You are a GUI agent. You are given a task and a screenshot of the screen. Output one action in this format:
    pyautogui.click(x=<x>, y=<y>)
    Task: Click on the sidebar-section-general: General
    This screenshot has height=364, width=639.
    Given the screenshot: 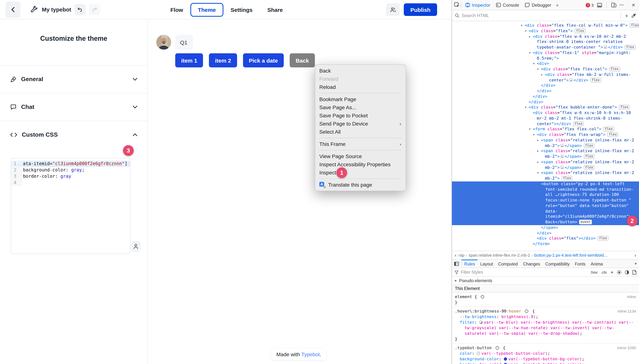 What is the action you would take?
    pyautogui.click(x=74, y=79)
    